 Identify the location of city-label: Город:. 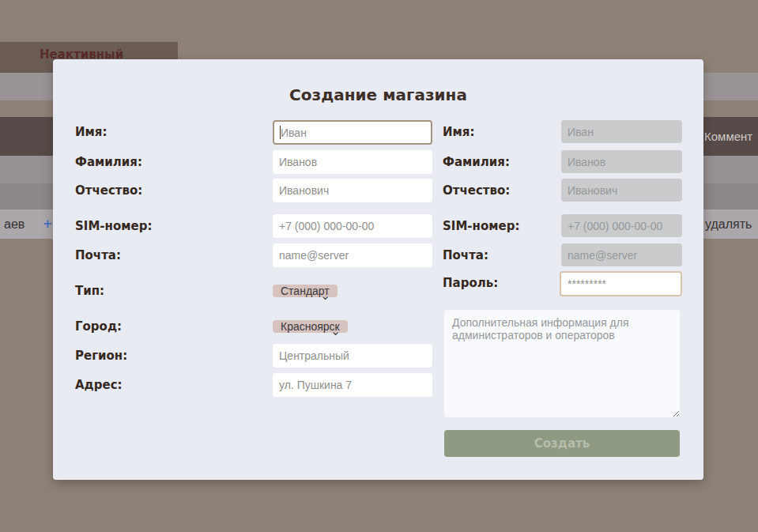
(98, 327).